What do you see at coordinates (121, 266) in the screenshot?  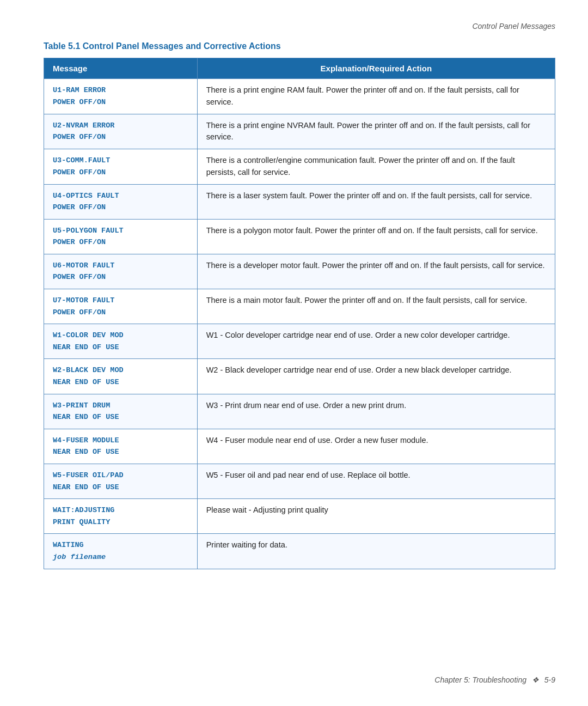 I see `message-line1: U6-MOTOR FAULT` at bounding box center [121, 266].